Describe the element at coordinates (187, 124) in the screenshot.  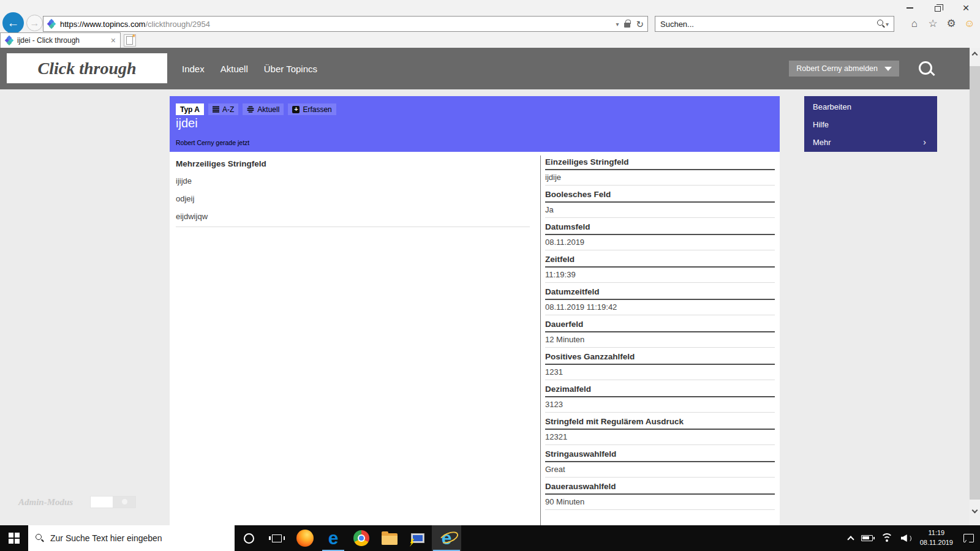
I see `page-title: ijdei` at that location.